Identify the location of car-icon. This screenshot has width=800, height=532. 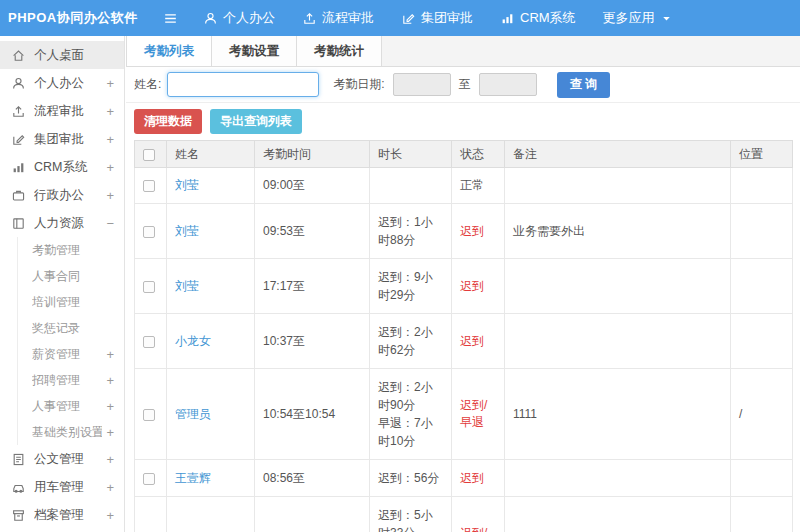
(19, 488).